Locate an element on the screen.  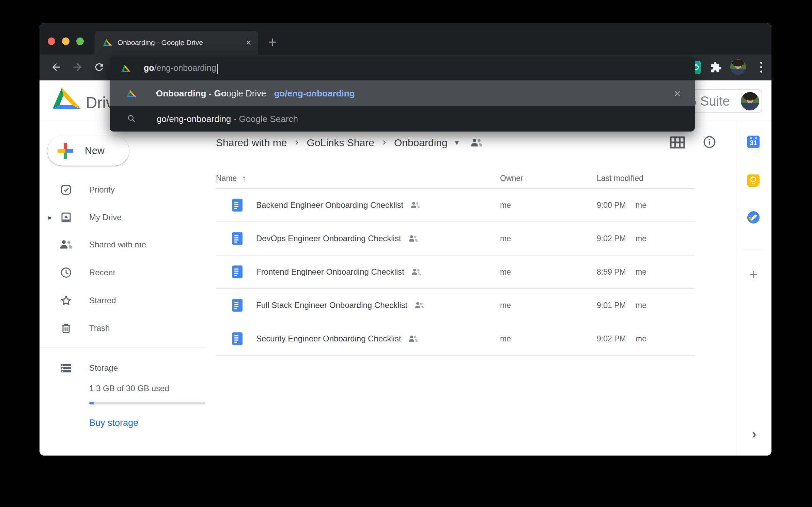
info-icon is located at coordinates (709, 142).